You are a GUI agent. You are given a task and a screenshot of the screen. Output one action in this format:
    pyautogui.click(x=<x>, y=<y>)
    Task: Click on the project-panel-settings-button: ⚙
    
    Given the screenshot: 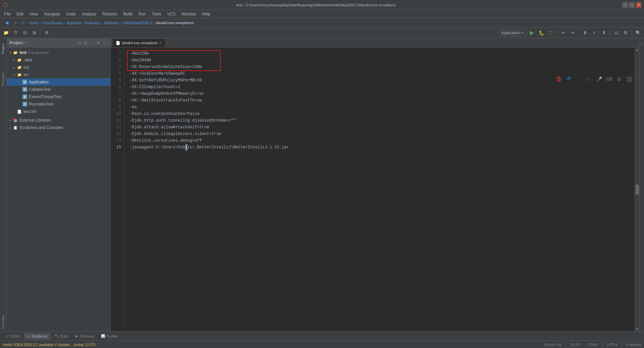 What is the action you would take?
    pyautogui.click(x=99, y=43)
    